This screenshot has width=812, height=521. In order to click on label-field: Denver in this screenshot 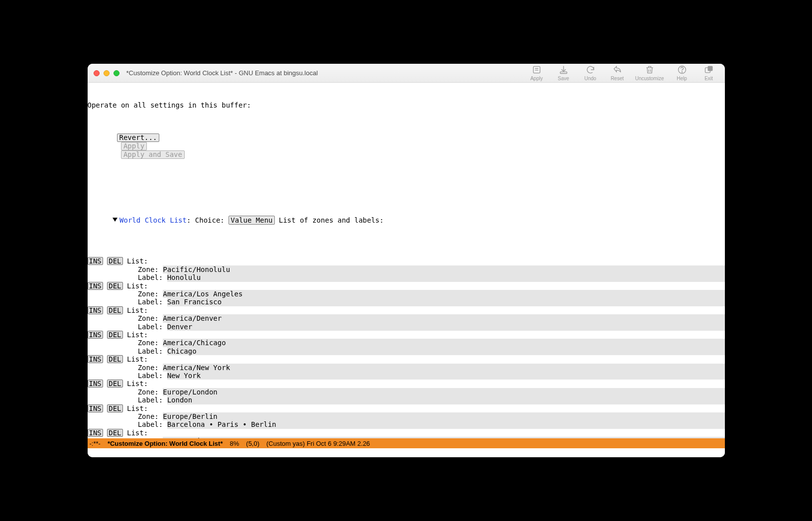, I will do `click(446, 327)`.